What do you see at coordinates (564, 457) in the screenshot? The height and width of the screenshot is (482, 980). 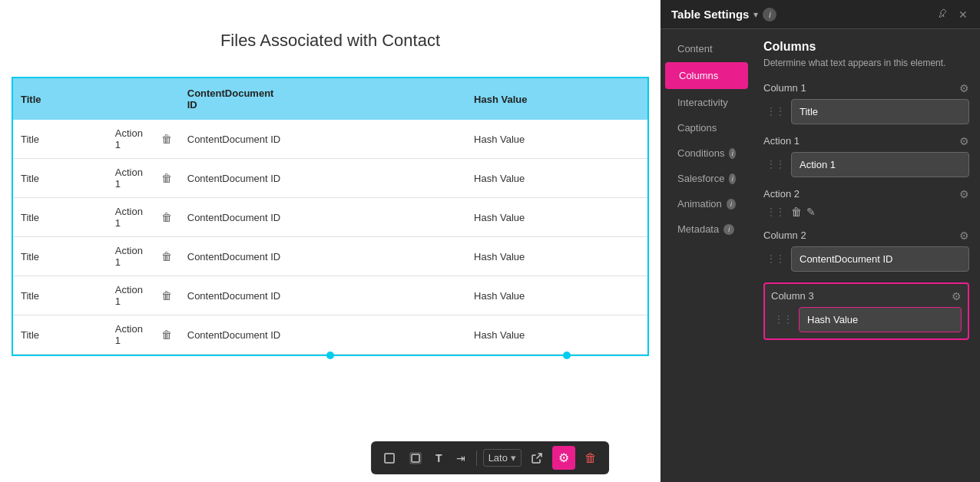 I see `settings-icon: ⚙` at bounding box center [564, 457].